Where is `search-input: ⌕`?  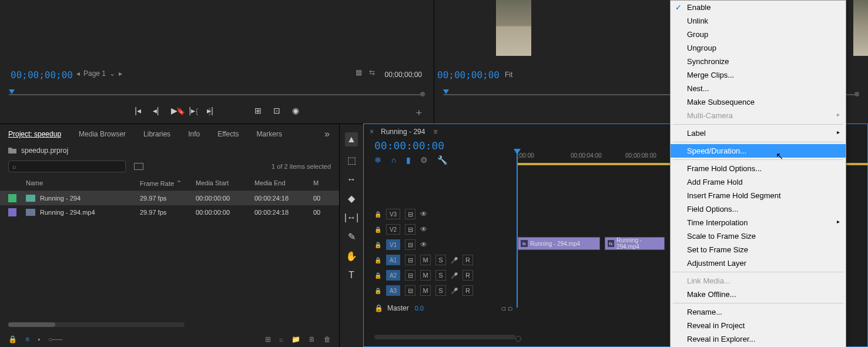
search-input: ⌕ is located at coordinates (67, 166).